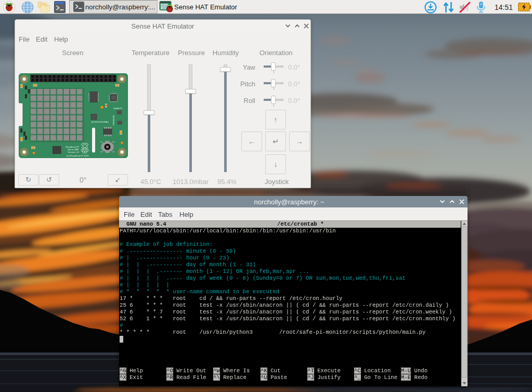 The width and height of the screenshot is (532, 392). I want to click on svg-text: ACCEL/GYRO/MAG, so click(100, 122).